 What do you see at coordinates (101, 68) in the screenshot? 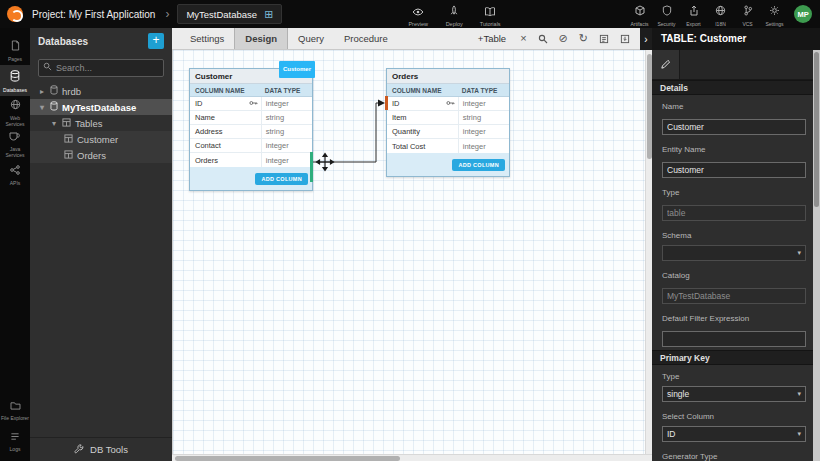
I see `db-search-input` at bounding box center [101, 68].